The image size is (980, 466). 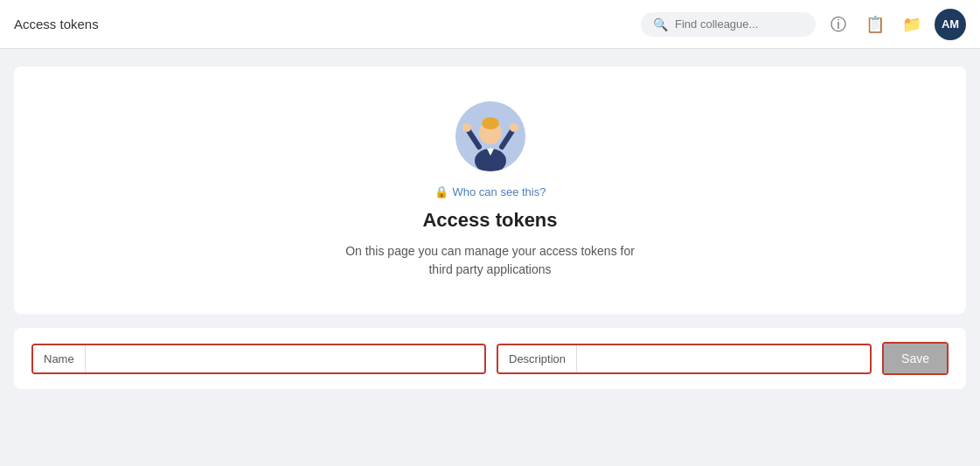 What do you see at coordinates (875, 24) in the screenshot?
I see `clipboard-icon: 📋` at bounding box center [875, 24].